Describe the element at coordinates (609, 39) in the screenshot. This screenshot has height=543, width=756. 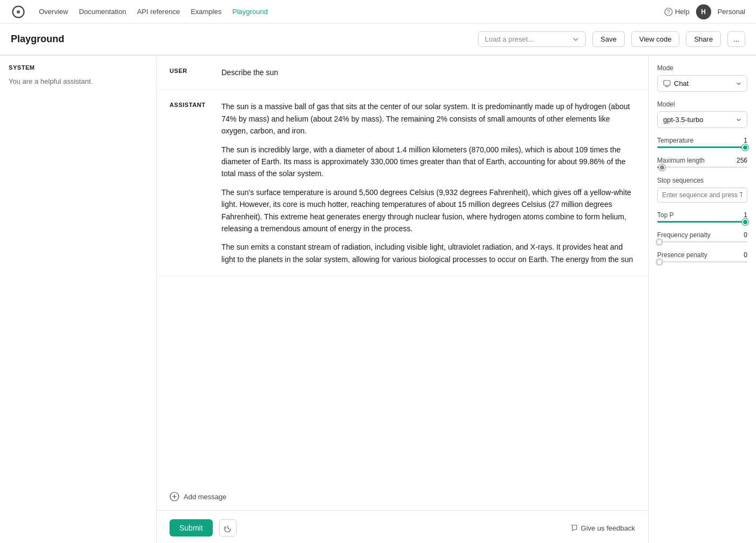
I see `save-button: Save` at that location.